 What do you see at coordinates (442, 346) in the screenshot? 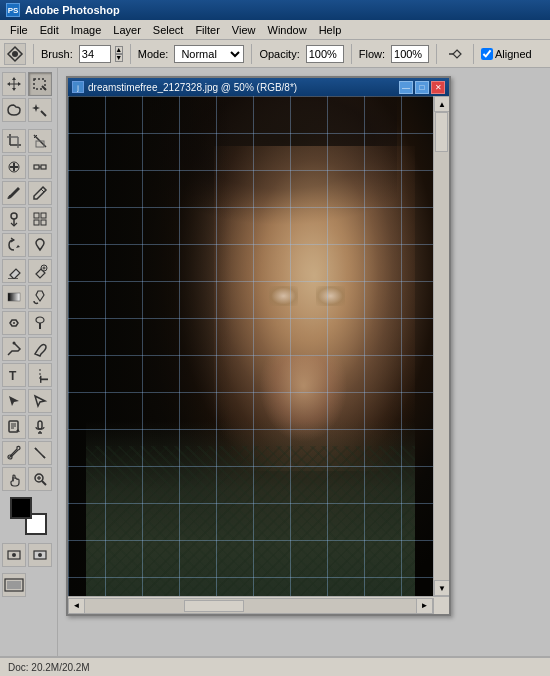
I see `scroll-track-vertical` at bounding box center [442, 346].